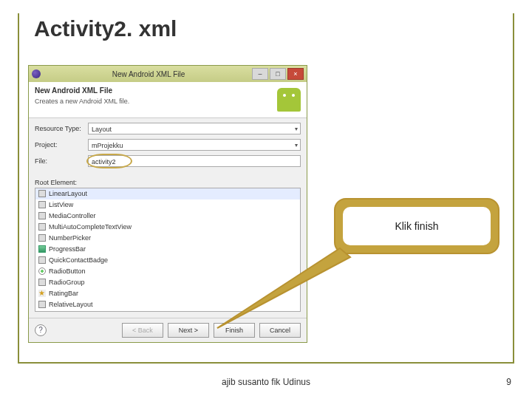  Describe the element at coordinates (168, 74) in the screenshot. I see `titlebar: New Android XML File – □ ×` at that location.